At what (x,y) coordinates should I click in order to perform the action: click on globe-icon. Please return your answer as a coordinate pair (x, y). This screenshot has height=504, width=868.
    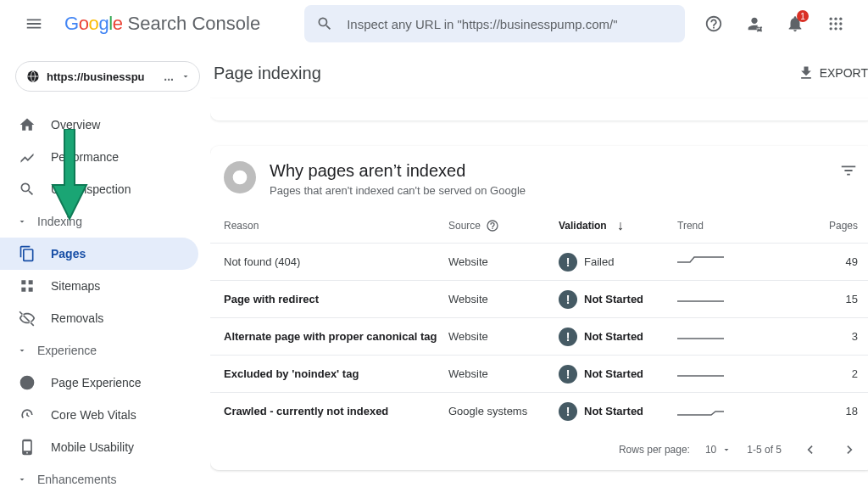
    Looking at the image, I should click on (33, 76).